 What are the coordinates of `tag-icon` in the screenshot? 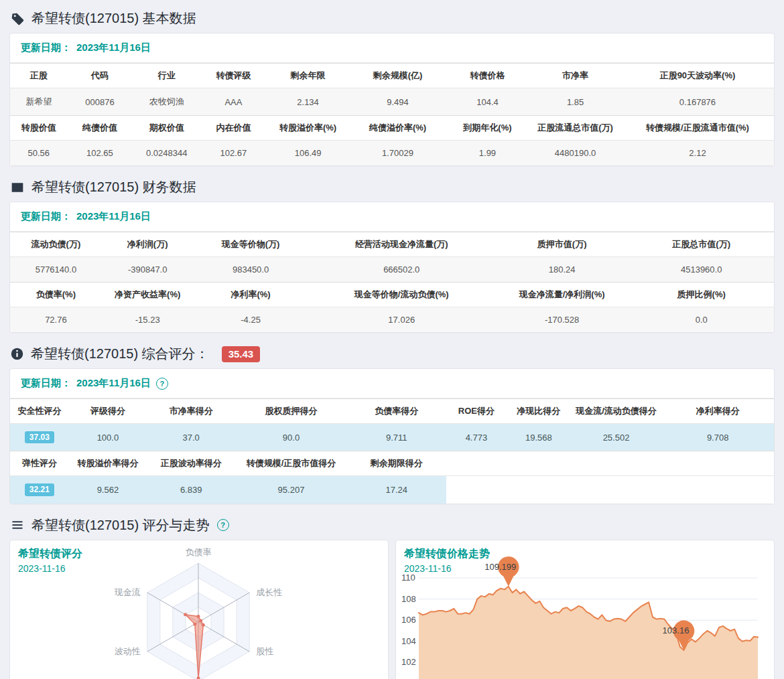 It's located at (17, 19).